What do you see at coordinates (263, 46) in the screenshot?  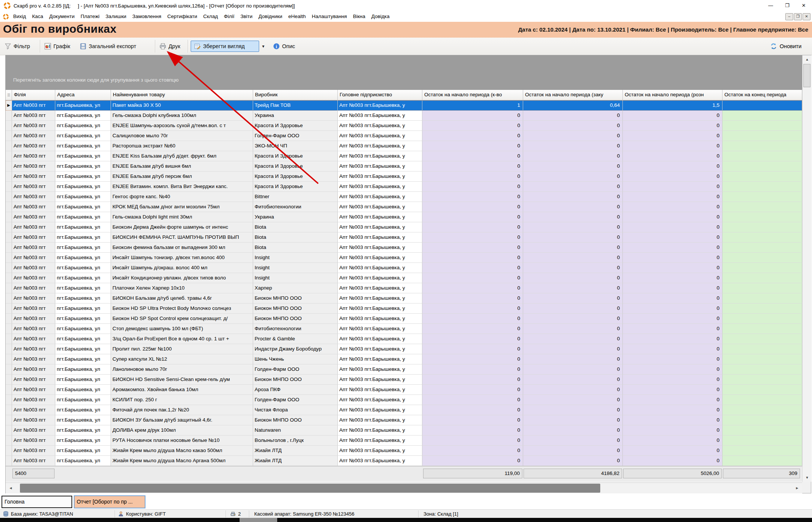 I see `save-view-dropdown-icon: ▾` at bounding box center [263, 46].